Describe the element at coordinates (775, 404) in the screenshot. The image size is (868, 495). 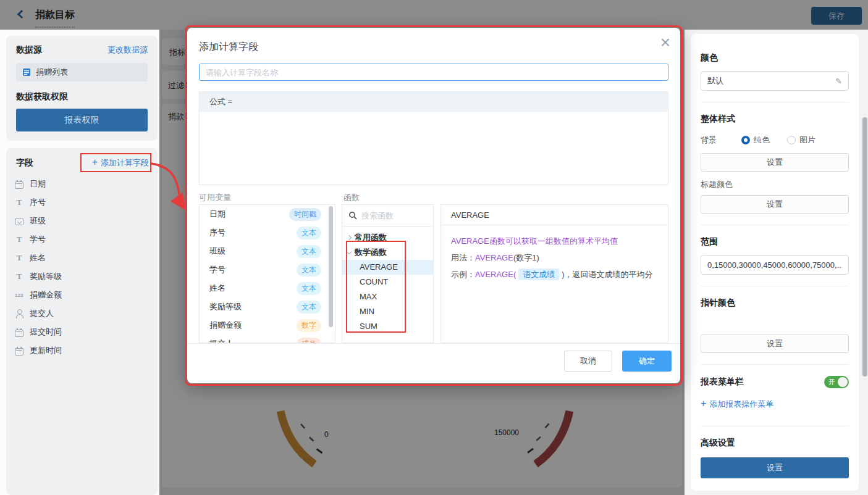
I see `add-report-menu-link: +添加报表操作菜单` at that location.